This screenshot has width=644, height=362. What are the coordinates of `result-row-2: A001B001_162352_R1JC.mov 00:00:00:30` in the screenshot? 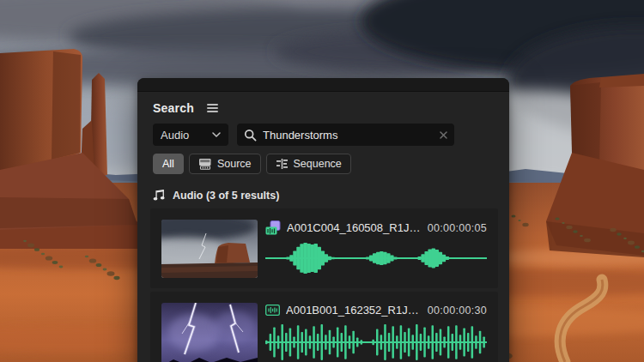 It's located at (325, 327).